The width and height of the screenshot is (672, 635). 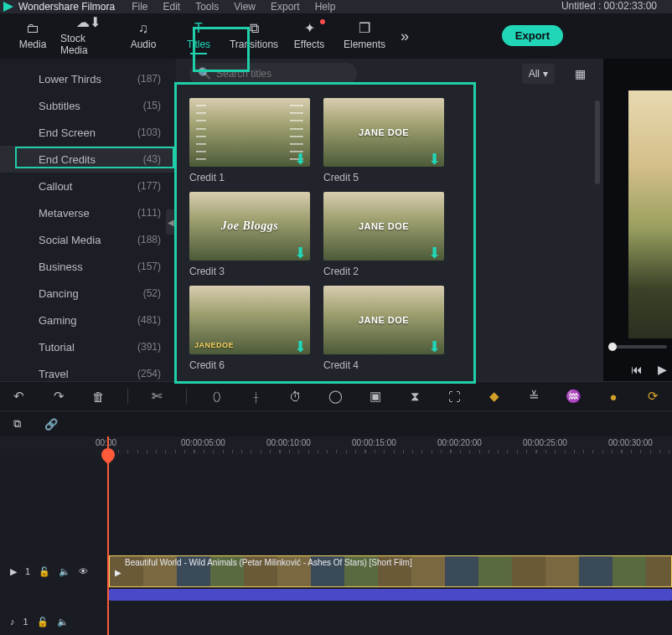 I want to click on preview-panel: ⏮ ▶, so click(x=638, y=219).